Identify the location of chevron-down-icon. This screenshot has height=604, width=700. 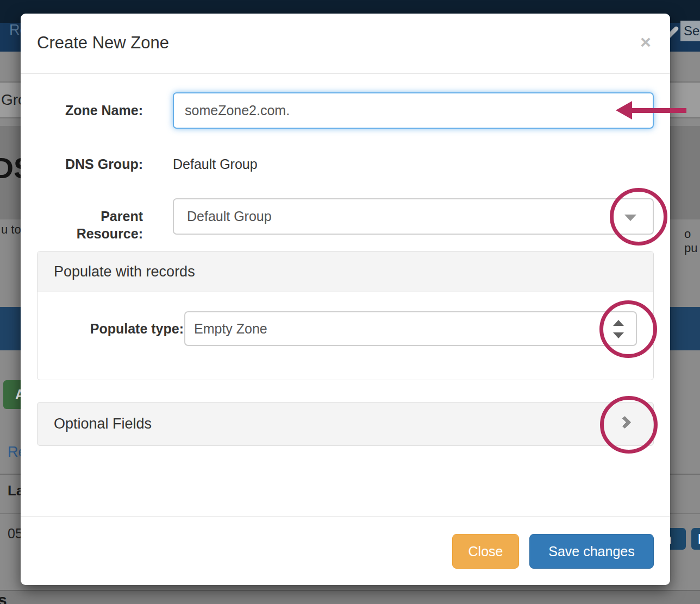
(630, 218).